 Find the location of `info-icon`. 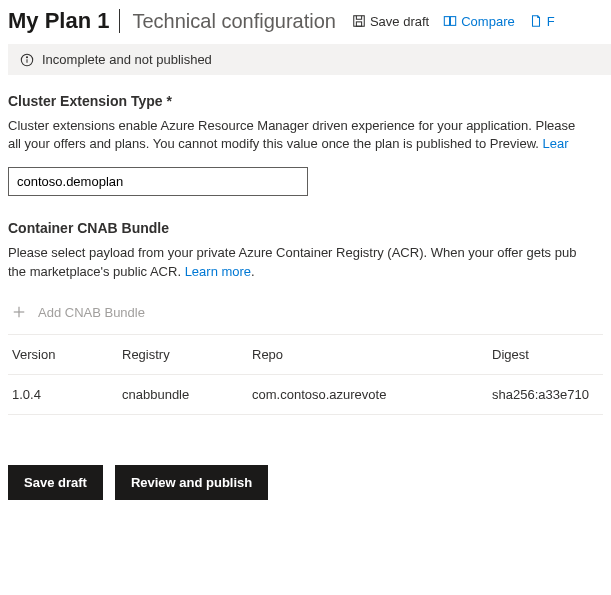

info-icon is located at coordinates (27, 60).